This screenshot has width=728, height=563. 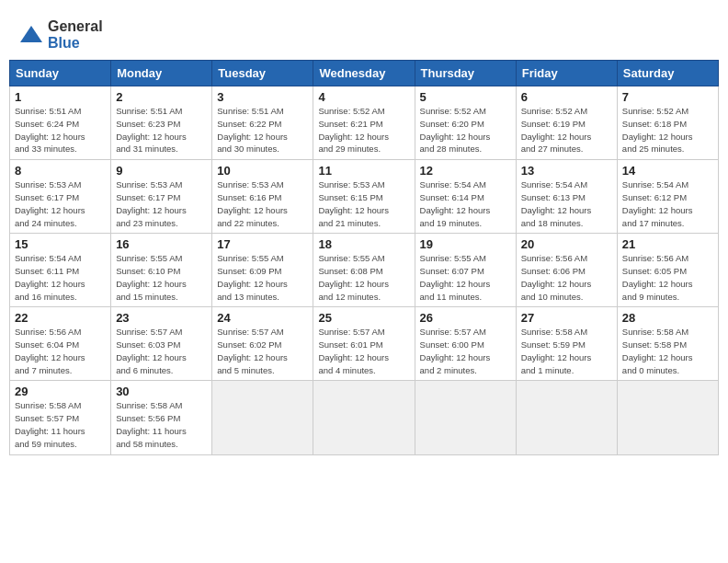 What do you see at coordinates (667, 74) in the screenshot?
I see `col-saturday: Saturday` at bounding box center [667, 74].